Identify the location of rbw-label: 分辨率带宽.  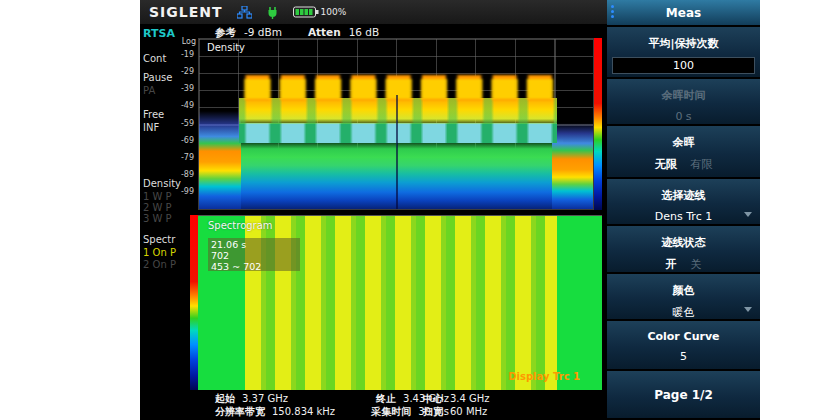
(240, 412).